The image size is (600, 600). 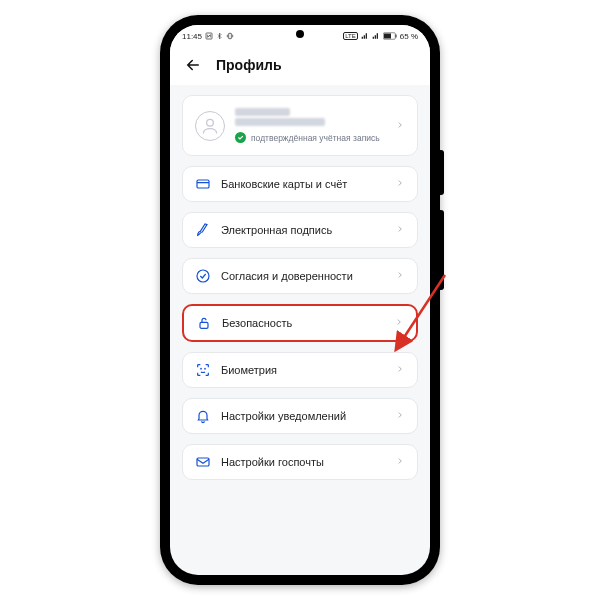 I want to click on menu-item-bank-cards: Банковские карты и счёт, so click(x=300, y=184).